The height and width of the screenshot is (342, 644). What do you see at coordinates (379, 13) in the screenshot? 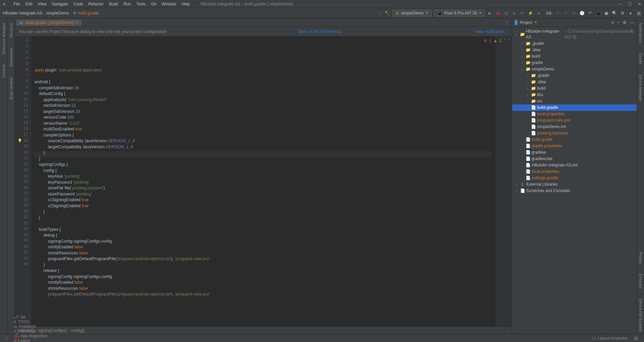
I see `sync-icon: ↘` at bounding box center [379, 13].